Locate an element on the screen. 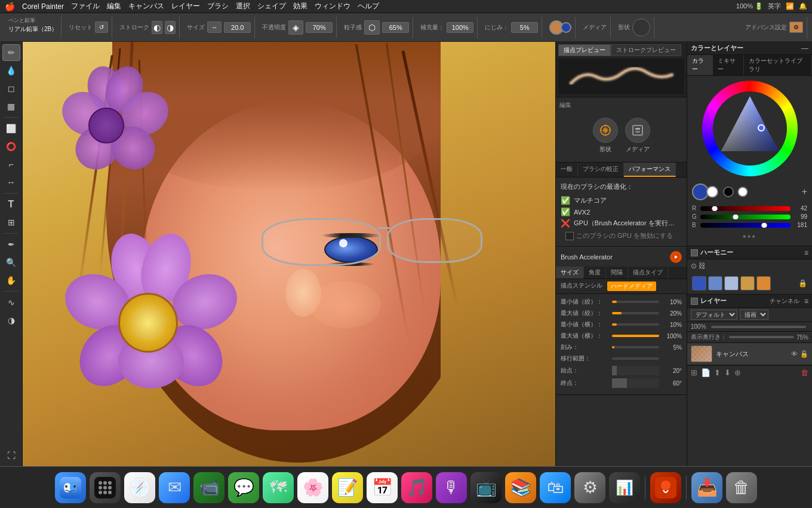 The width and height of the screenshot is (812, 508). dock-trash: 🗑 is located at coordinates (742, 488).